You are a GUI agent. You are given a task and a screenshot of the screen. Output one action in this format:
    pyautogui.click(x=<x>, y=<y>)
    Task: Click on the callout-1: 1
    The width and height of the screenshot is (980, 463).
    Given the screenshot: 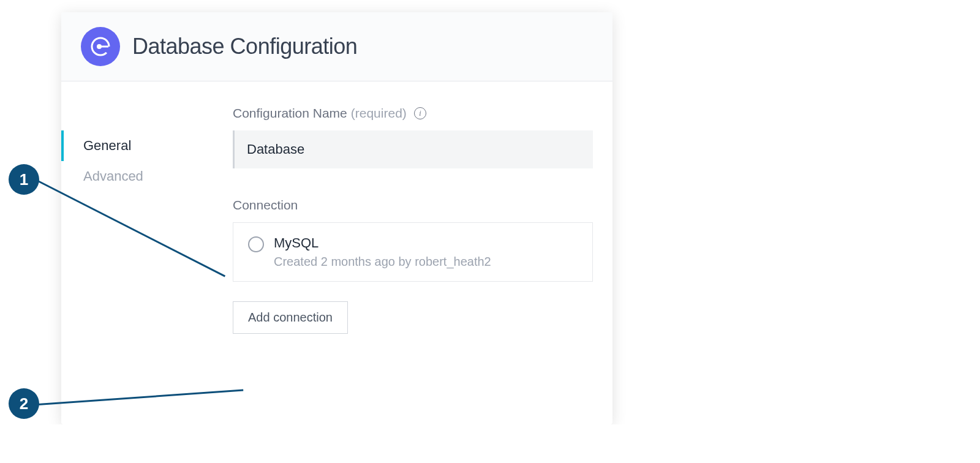 What is the action you would take?
    pyautogui.click(x=24, y=179)
    